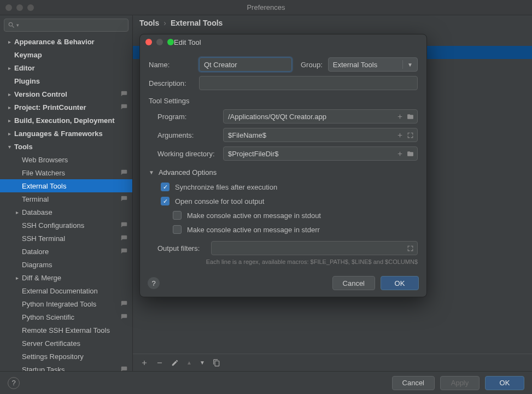 The width and height of the screenshot is (532, 394). I want to click on sidebar-item: Startup Tasks, so click(66, 367).